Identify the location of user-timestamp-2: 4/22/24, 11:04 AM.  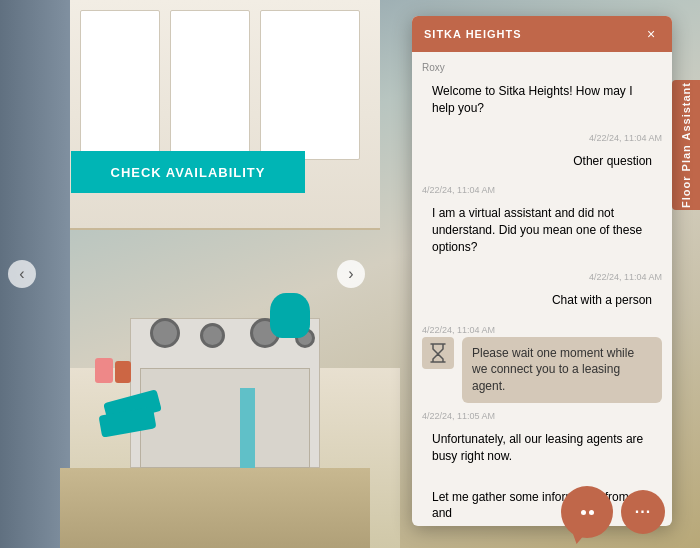
(626, 277).